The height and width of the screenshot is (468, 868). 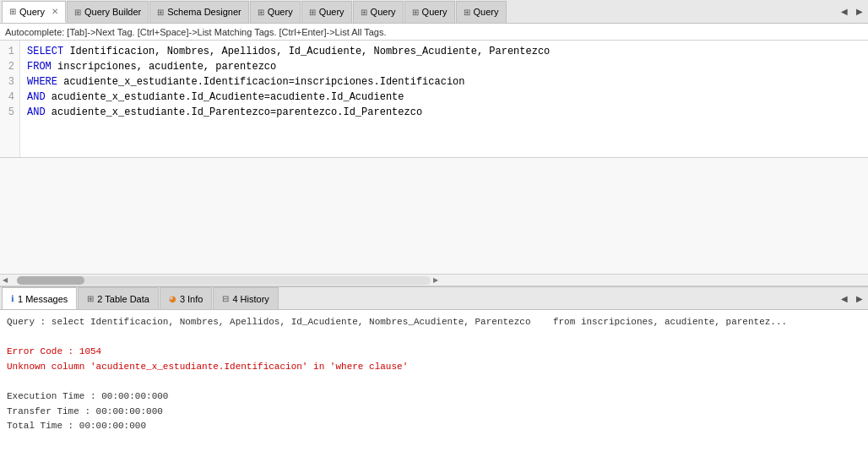 What do you see at coordinates (434, 280) in the screenshot?
I see `horizontal-scrollbar: ◀ ▶` at bounding box center [434, 280].